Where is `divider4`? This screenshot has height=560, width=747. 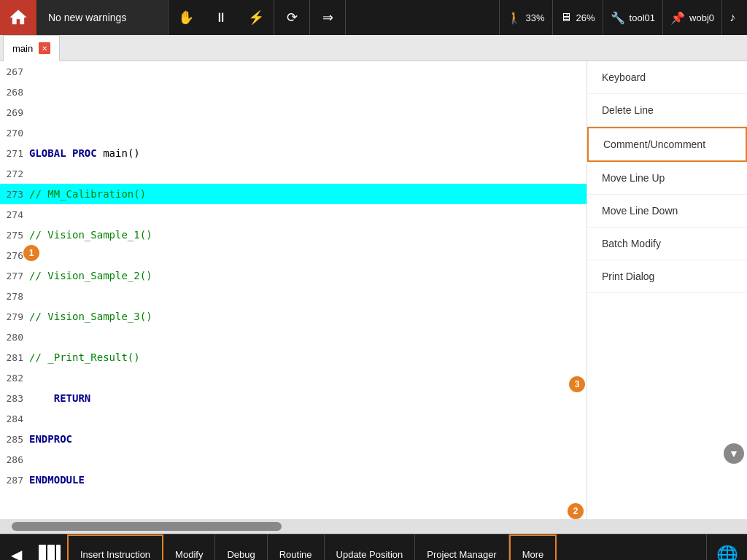
divider4 is located at coordinates (346, 18).